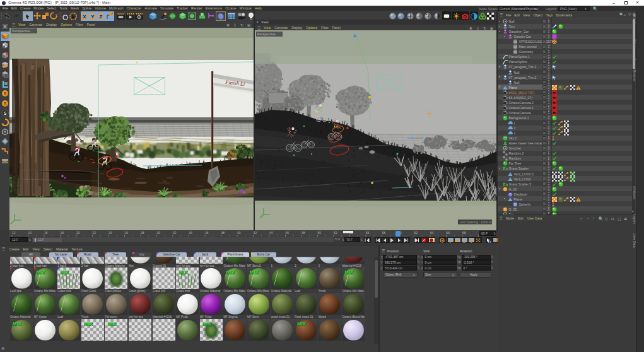 This screenshot has width=644, height=352. Describe the element at coordinates (320, 233) in the screenshot. I see `svg-text: 50` at that location.